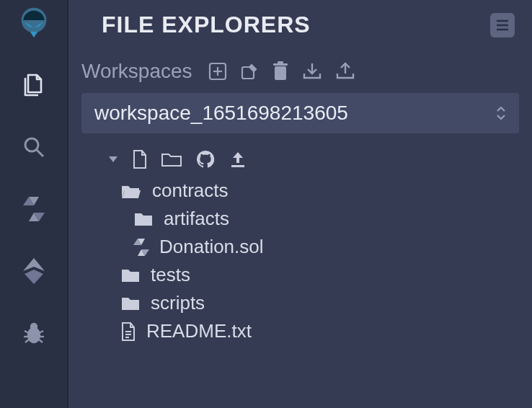 Image resolution: width=532 pixels, height=408 pixels. I want to click on create-workspace-icon, so click(218, 71).